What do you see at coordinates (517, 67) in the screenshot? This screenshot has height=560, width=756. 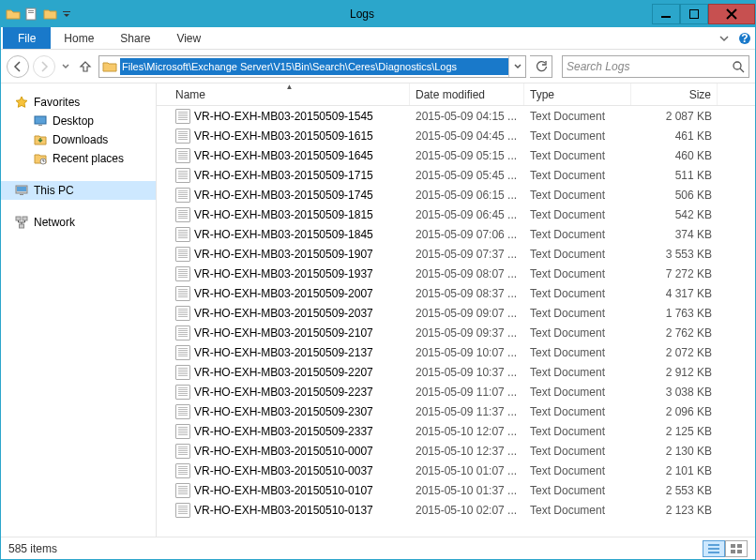 I see `address-dropdown-icon` at bounding box center [517, 67].